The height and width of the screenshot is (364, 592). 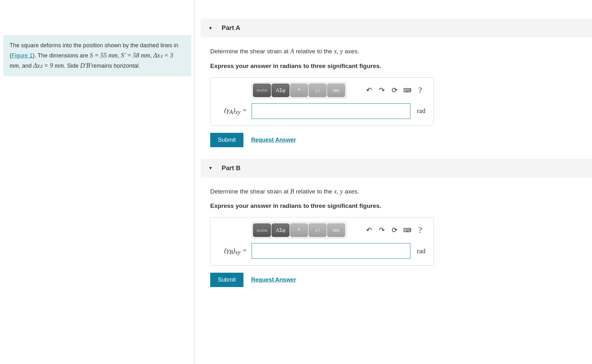 What do you see at coordinates (322, 251) in the screenshot?
I see `answer-input-row: (γB)xy = rad` at bounding box center [322, 251].